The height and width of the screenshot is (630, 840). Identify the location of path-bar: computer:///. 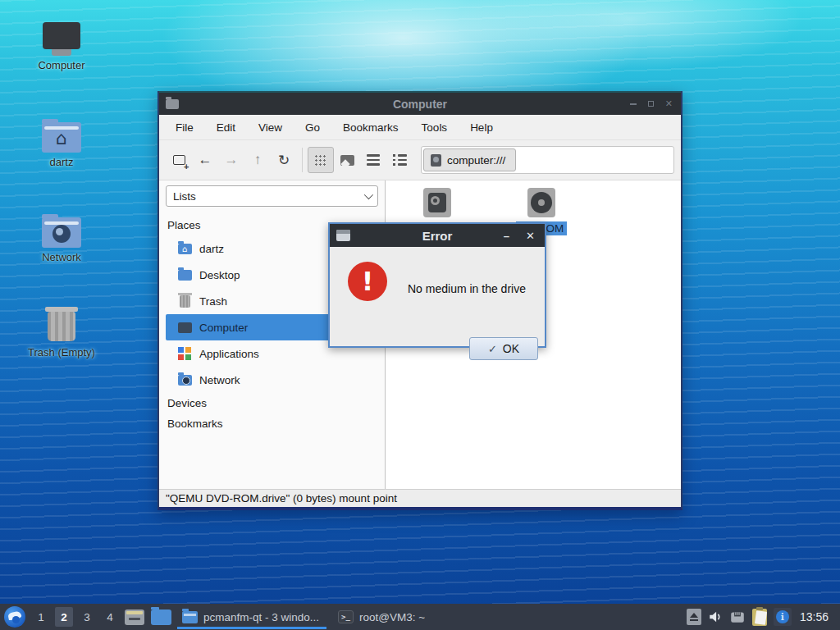
(548, 160).